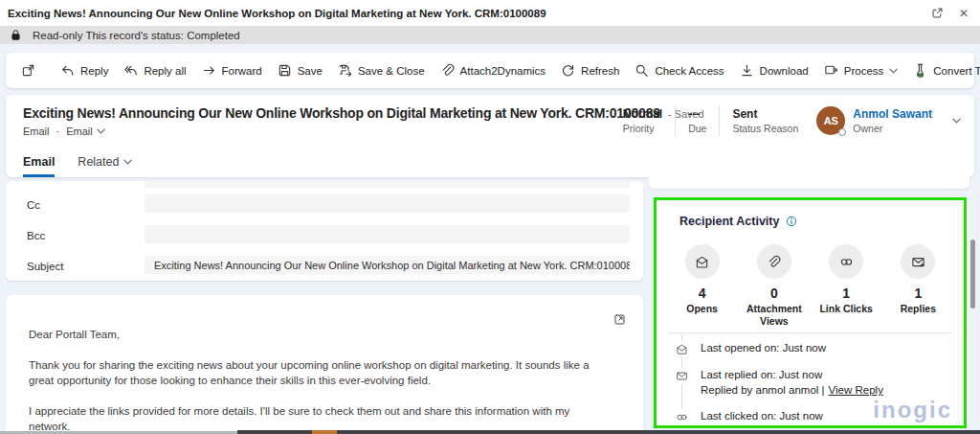 This screenshot has width=980, height=434. What do you see at coordinates (314, 380) in the screenshot?
I see `email-body-text: Dear Portall Team, Thank you for sharing…` at bounding box center [314, 380].